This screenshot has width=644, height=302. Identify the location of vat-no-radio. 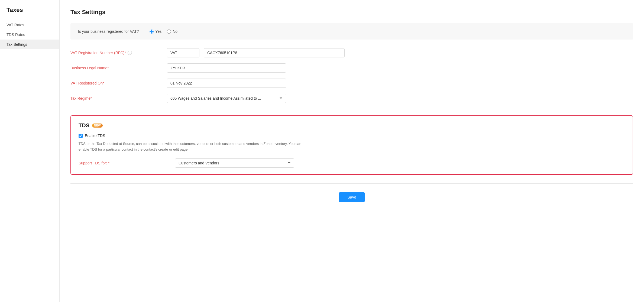
(169, 31).